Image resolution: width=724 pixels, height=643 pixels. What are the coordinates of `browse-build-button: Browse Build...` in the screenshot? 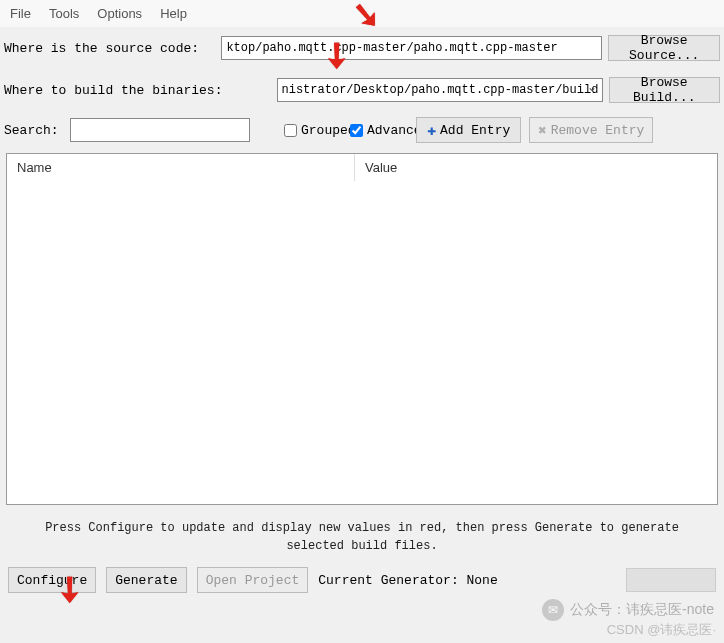 It's located at (664, 90).